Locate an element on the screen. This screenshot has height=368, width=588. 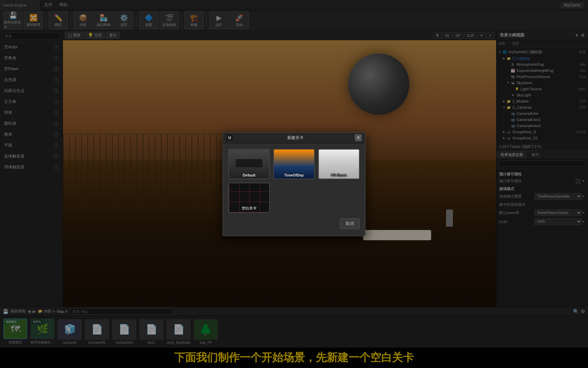
template-thumb-vrbasic: VR-Basic is located at coordinates (339, 164).